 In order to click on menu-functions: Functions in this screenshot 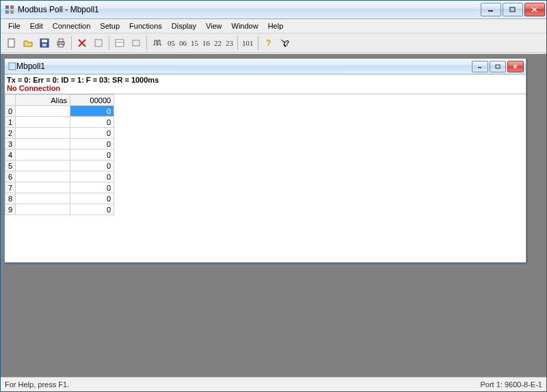, I will do `click(146, 26)`.